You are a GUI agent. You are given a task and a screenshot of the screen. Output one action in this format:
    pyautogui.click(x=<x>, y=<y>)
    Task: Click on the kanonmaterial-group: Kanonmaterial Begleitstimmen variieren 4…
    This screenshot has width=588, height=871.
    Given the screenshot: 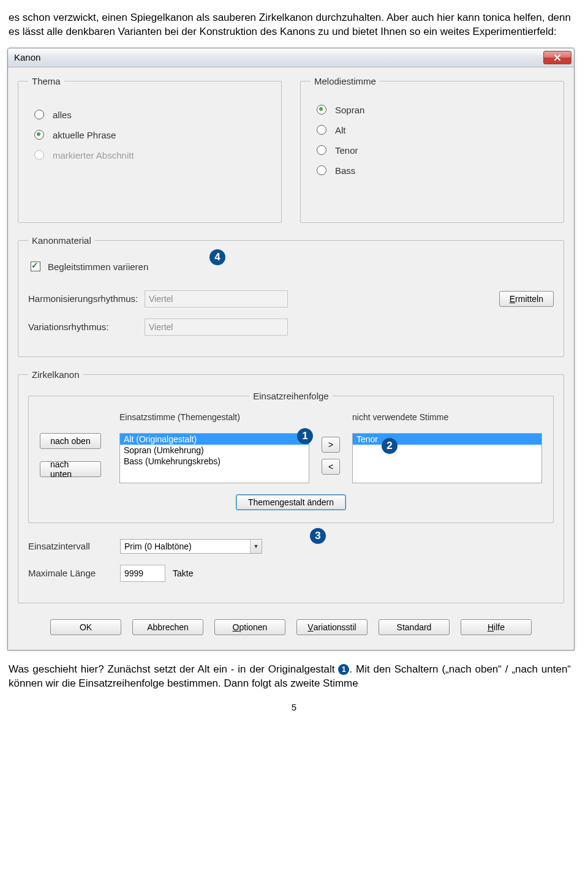 What is the action you would take?
    pyautogui.click(x=291, y=296)
    